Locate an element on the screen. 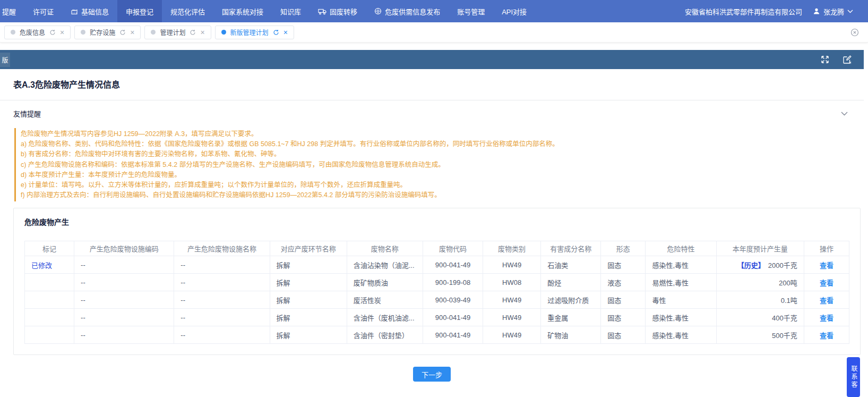 The image size is (868, 397). annual-quantity-cell: 200吨 is located at coordinates (760, 283).